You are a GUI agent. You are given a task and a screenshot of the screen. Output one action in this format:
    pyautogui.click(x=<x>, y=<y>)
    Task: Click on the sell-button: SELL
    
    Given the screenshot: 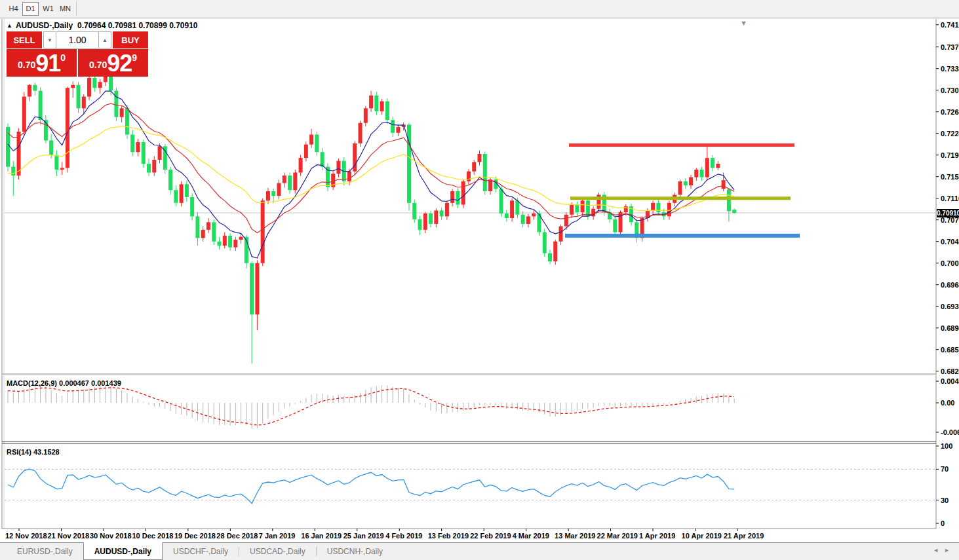 What is the action you would take?
    pyautogui.click(x=24, y=40)
    